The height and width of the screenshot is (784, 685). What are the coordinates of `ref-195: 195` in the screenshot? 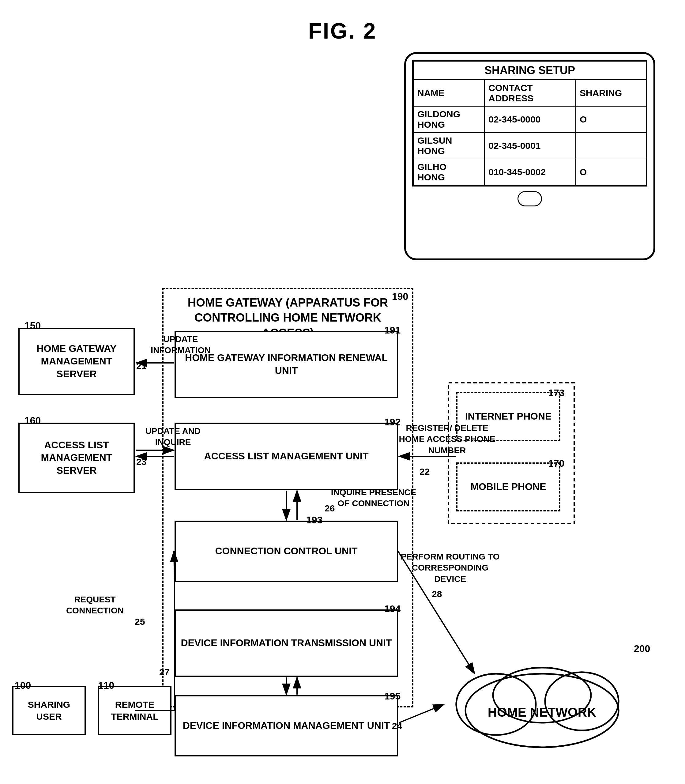 It's located at (392, 696).